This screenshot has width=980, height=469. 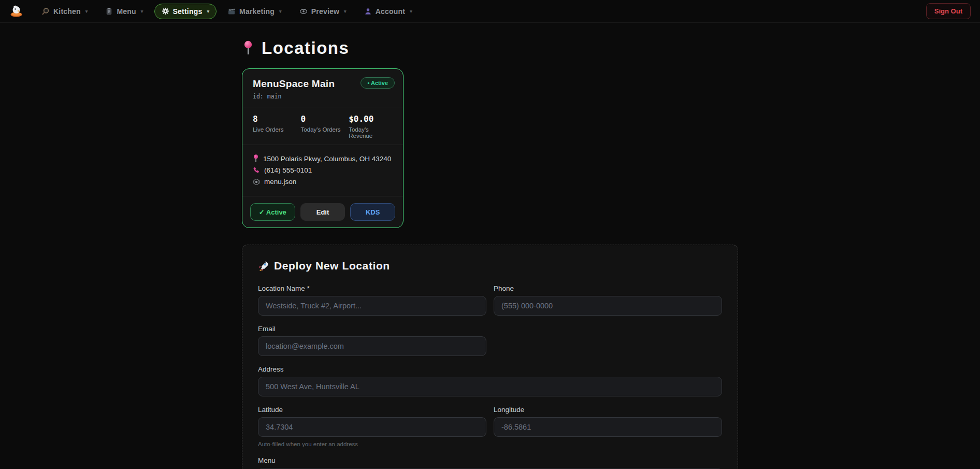 I want to click on deploy-title-text: Deploy New Location, so click(x=332, y=266).